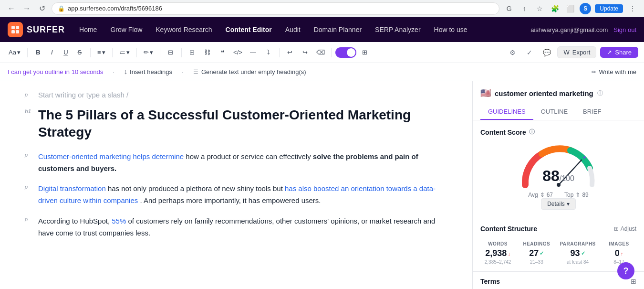 The width and height of the screenshot is (644, 289). What do you see at coordinates (577, 253) in the screenshot?
I see `structure-paragraphs: PARAGRAPHS 93 ✓ at least 84` at bounding box center [577, 253].